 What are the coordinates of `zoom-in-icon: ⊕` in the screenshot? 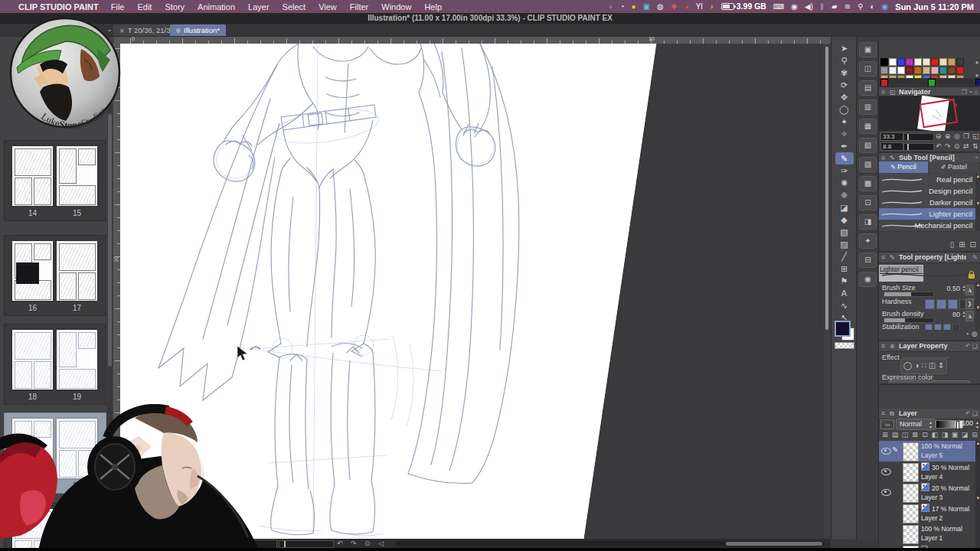 It's located at (948, 136).